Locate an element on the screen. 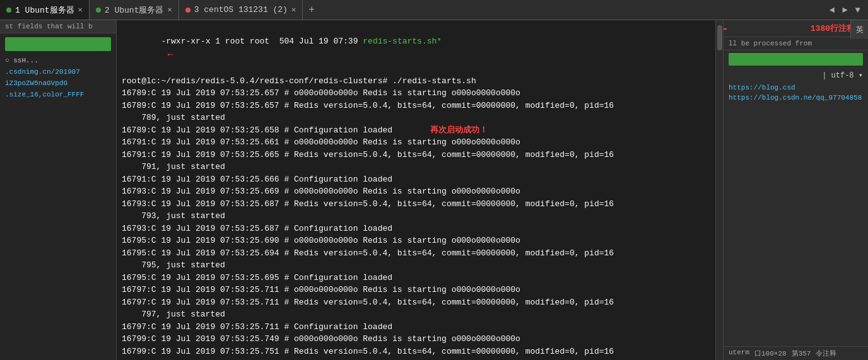 Image resolution: width=868 pixels, height=360 pixels. status-term: uterm is located at coordinates (739, 353).